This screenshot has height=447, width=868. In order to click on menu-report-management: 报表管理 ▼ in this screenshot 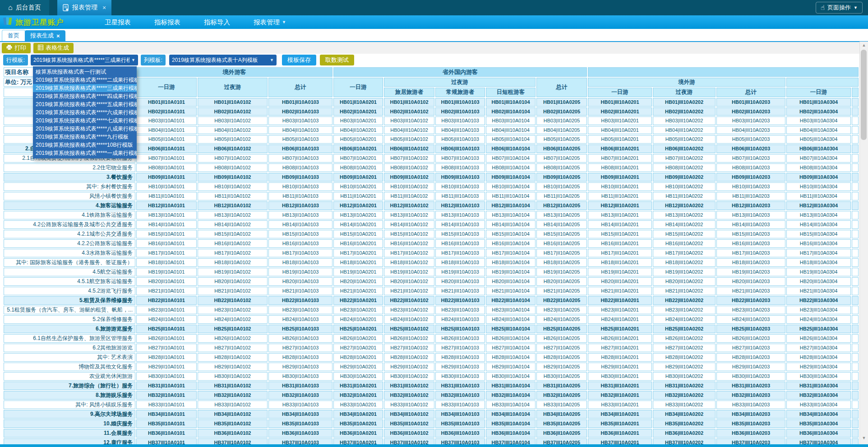, I will do `click(270, 22)`.